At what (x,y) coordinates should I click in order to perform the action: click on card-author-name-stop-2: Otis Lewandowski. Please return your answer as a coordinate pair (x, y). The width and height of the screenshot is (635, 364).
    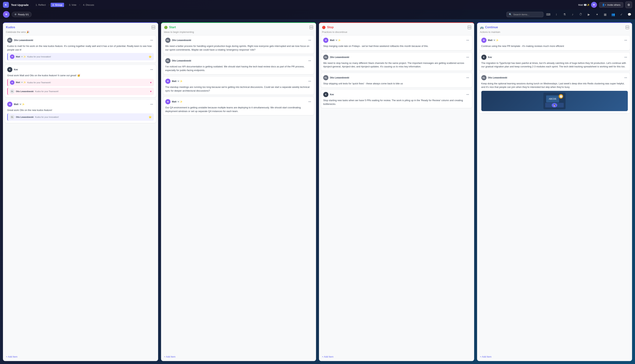
    Looking at the image, I should click on (340, 57).